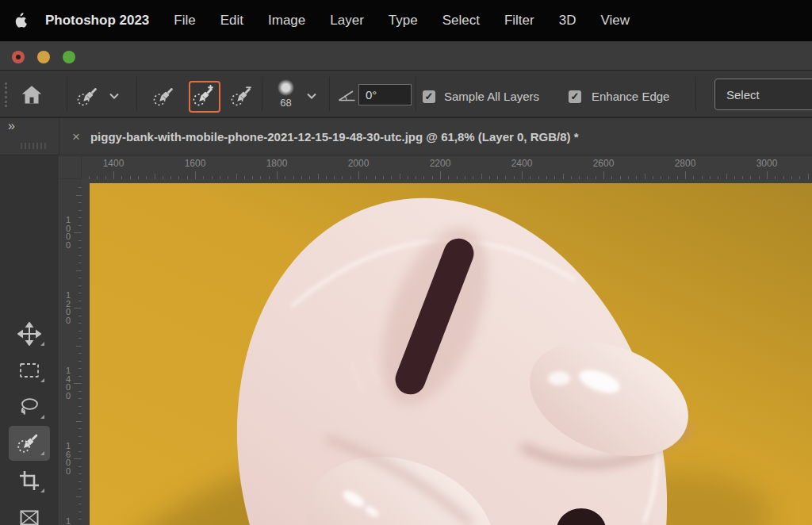 The image size is (812, 525). What do you see at coordinates (76, 136) in the screenshot?
I see `tab-close-icon: ×` at bounding box center [76, 136].